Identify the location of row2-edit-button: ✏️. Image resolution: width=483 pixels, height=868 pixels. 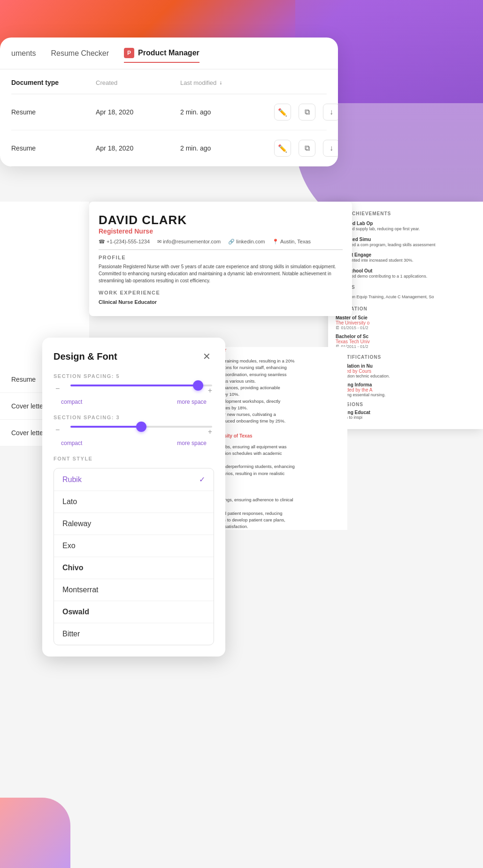
(283, 148).